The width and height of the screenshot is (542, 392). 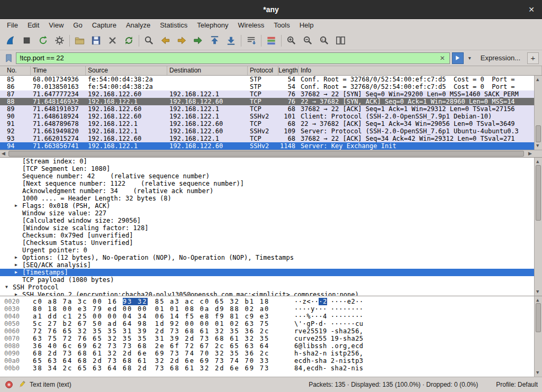 What do you see at coordinates (271, 228) in the screenshot?
I see `detail-row: [Window size scaling factor: 128]` at bounding box center [271, 228].